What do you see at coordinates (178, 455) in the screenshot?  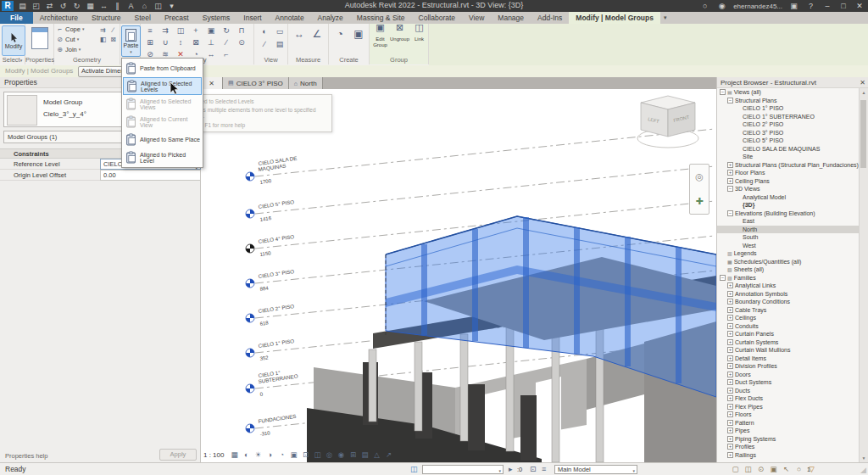 I see `apply-button: Apply` at bounding box center [178, 455].